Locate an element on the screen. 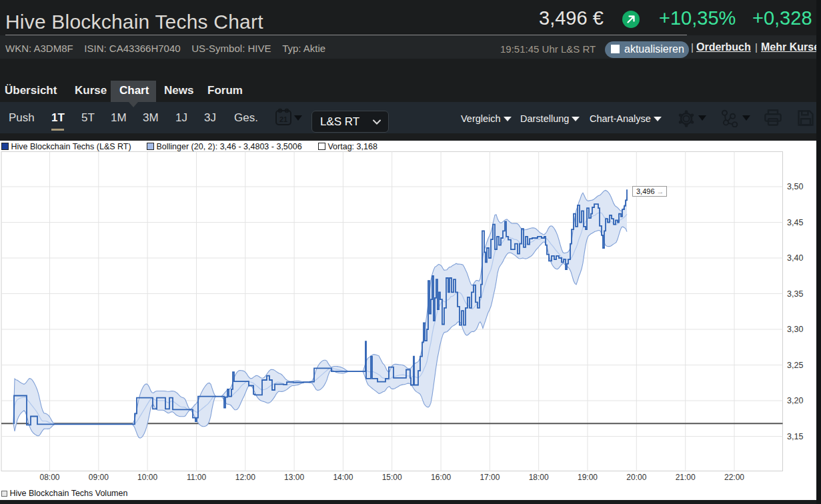 Image resolution: width=821 pixels, height=504 pixels. svg-text: 21 is located at coordinates (283, 119).